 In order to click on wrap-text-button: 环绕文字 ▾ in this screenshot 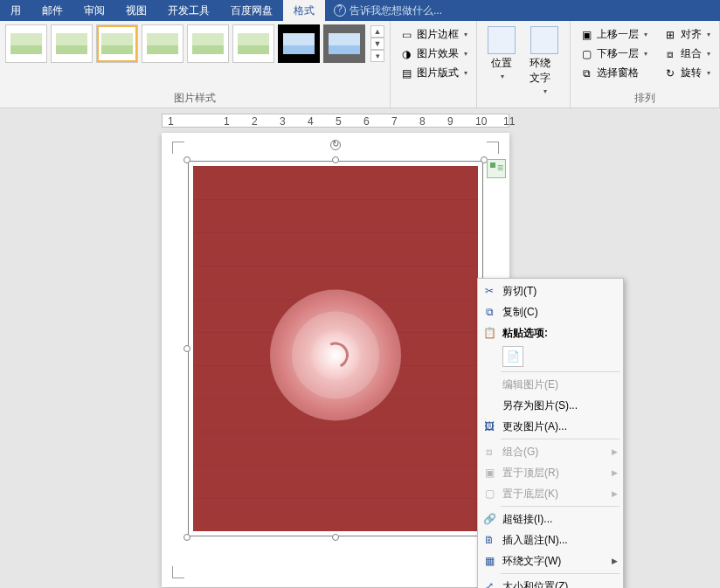, I will do `click(544, 61)`.